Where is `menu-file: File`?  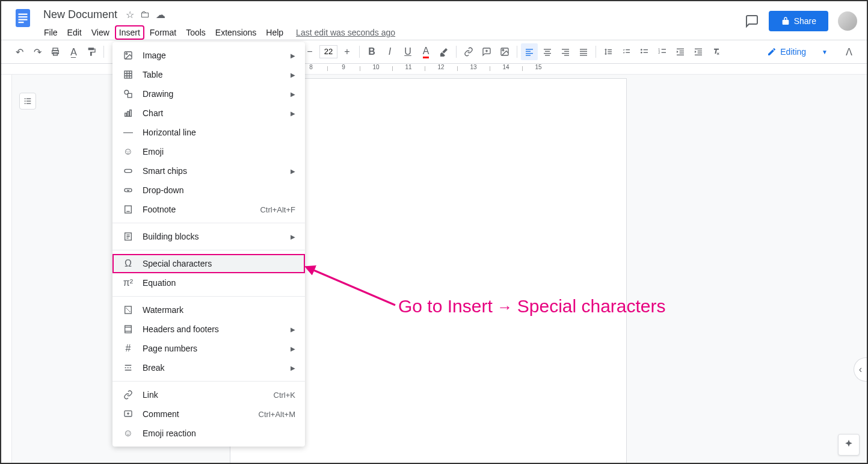 menu-file: File is located at coordinates (51, 32).